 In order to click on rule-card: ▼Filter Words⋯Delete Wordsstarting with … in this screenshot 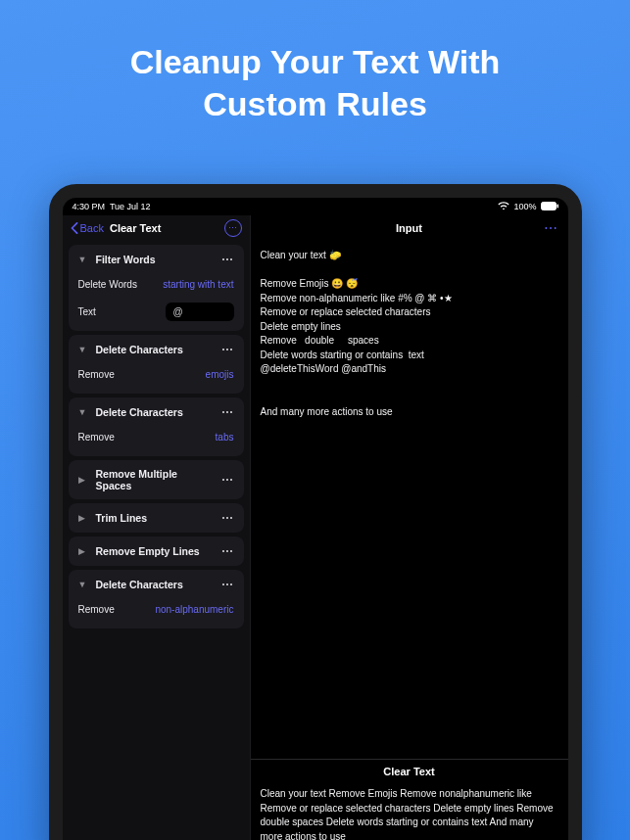, I will do `click(157, 288)`.